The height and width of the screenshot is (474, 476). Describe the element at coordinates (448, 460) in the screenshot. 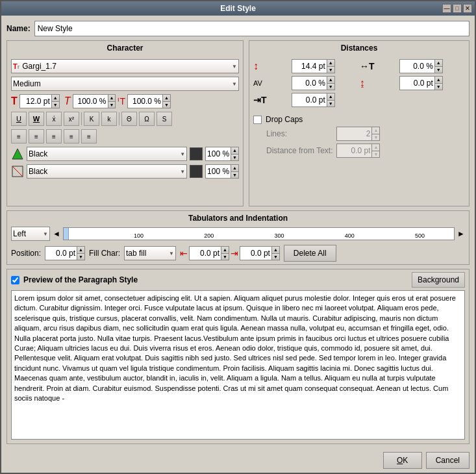

I see `cancel-button: Cancel` at that location.